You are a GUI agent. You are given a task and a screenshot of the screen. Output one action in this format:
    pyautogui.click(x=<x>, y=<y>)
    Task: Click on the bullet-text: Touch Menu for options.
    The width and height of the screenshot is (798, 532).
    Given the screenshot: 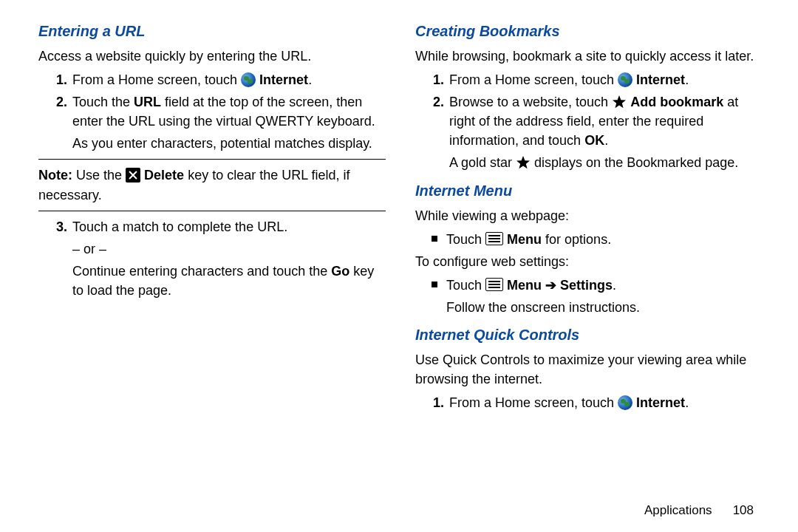 What is the action you would take?
    pyautogui.click(x=529, y=239)
    